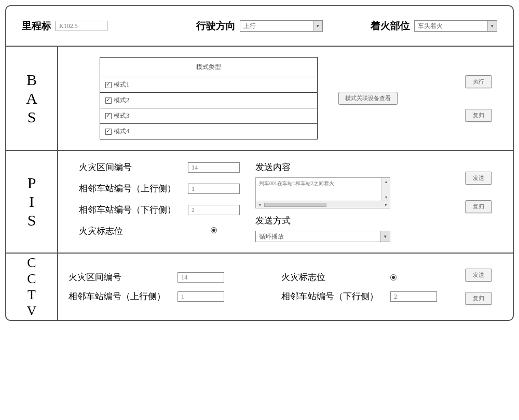 The image size is (519, 420). Describe the element at coordinates (479, 178) in the screenshot. I see `pis-send-button: 发送` at that location.